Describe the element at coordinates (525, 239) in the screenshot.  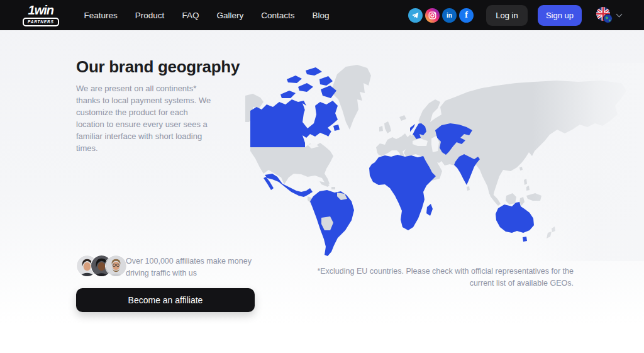
I see `map-region-tasmania` at that location.